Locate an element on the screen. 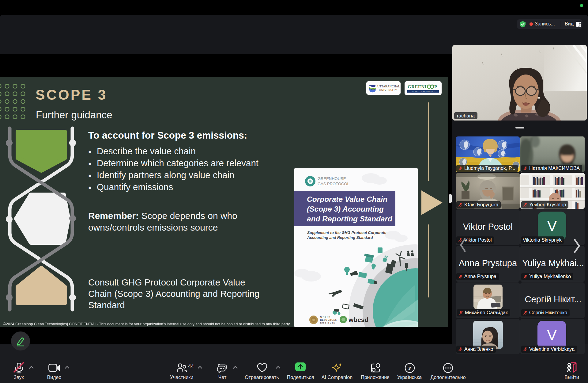 Image resolution: width=588 pixels, height=383 pixels. svg-text: P is located at coordinates (435, 87).